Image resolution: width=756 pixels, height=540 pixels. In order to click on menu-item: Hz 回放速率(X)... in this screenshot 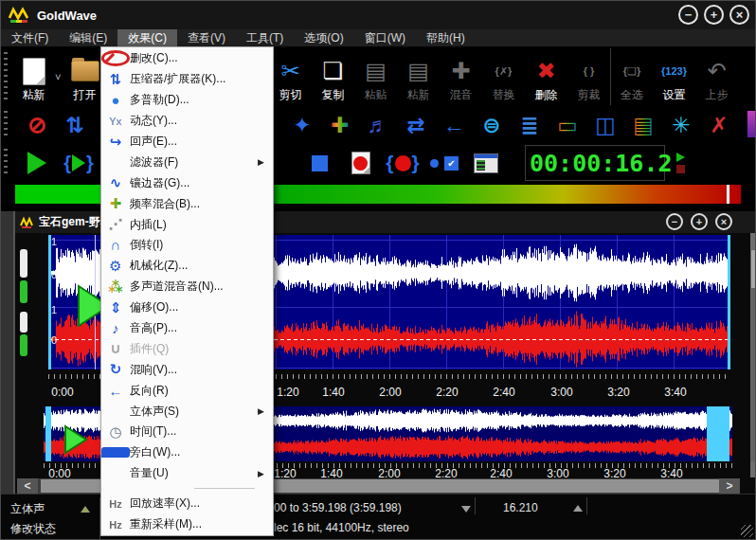, I will do `click(188, 504)`.